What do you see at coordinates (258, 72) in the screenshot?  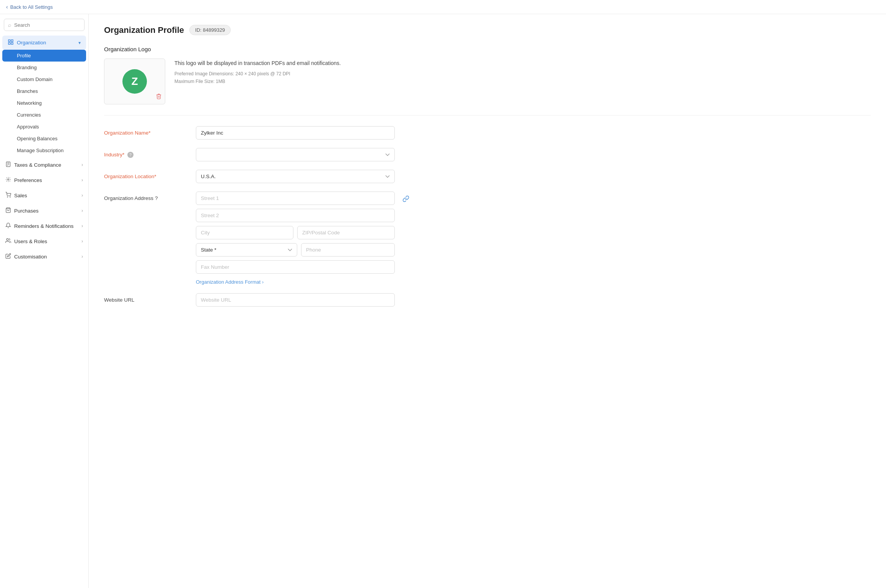 I see `logo-info: This logo will be displayed in transacti…` at bounding box center [258, 72].